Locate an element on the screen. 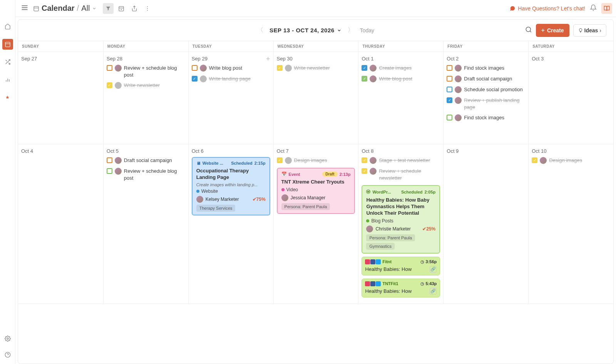 The height and width of the screenshot is (364, 616). day-cell: Oct 9 is located at coordinates (486, 224).